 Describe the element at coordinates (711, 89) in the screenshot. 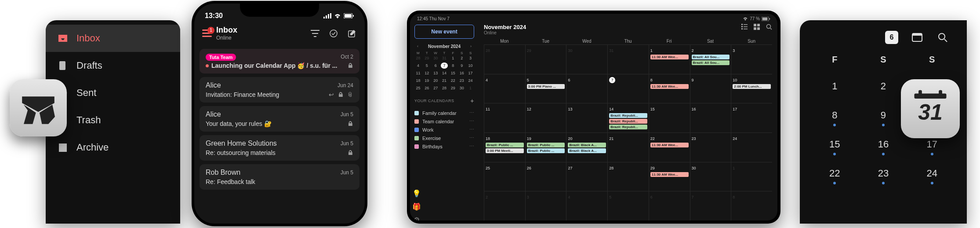

I see `calendar-cell: 9` at that location.